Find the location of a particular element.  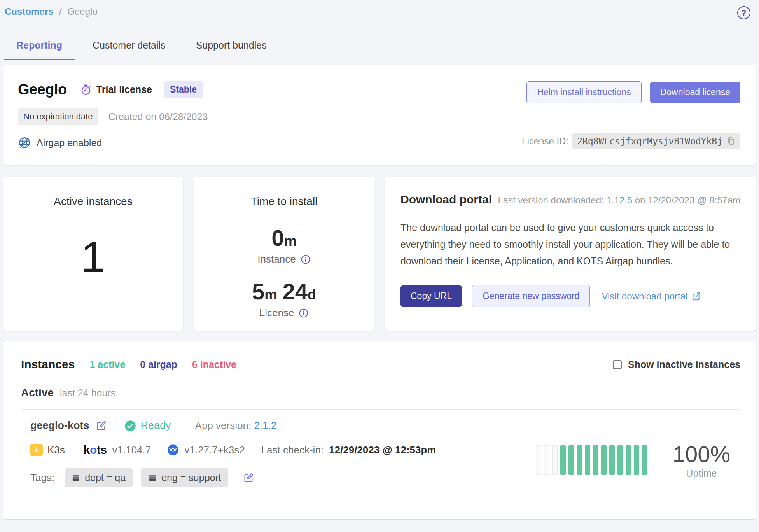

instance-status-label: Ready is located at coordinates (156, 425).